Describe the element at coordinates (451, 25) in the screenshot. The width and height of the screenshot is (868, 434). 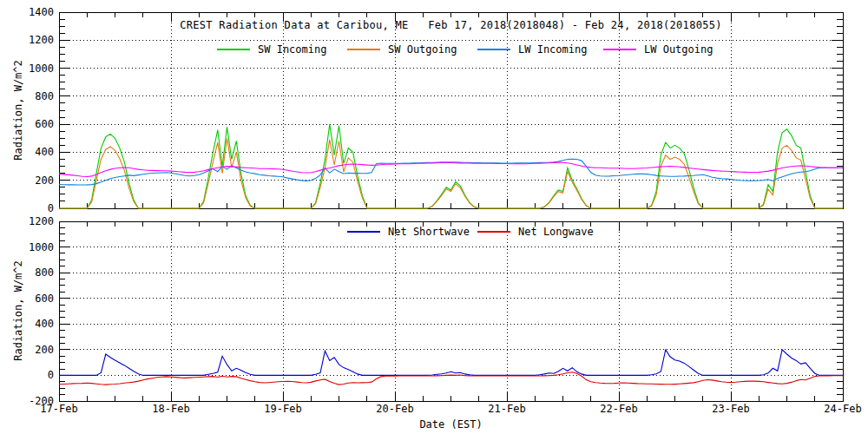
I see `chart-title: CREST Radiation Data at Caribou, ME Feb …` at that location.